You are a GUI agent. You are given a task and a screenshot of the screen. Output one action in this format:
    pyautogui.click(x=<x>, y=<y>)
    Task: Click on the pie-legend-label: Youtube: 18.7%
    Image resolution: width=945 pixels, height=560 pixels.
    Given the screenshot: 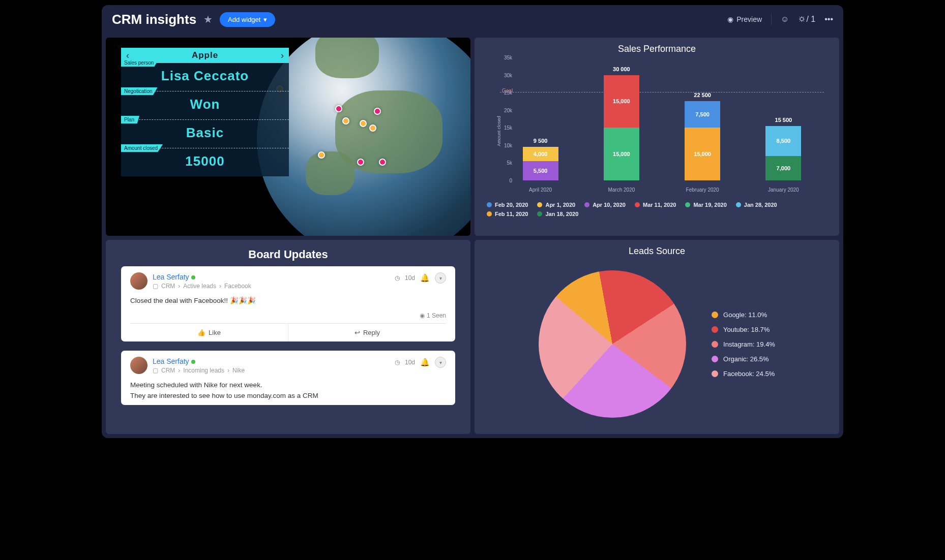 What is the action you would take?
    pyautogui.click(x=747, y=329)
    